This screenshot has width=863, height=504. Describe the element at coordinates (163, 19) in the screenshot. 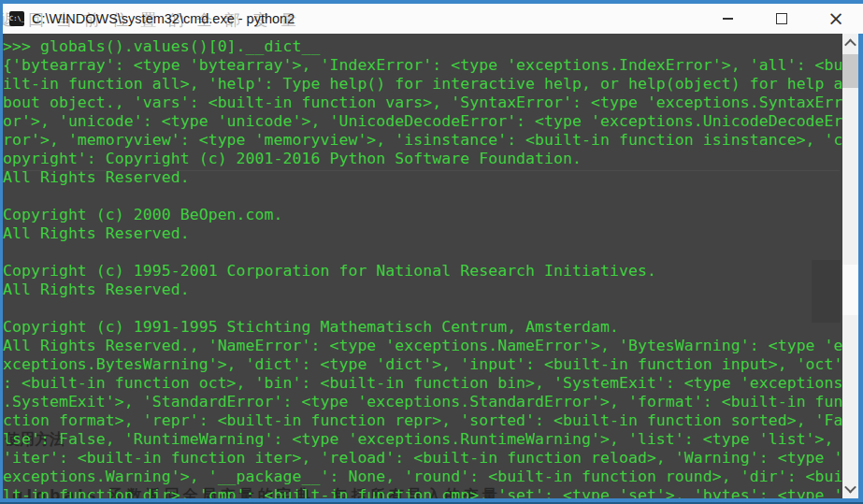

I see `window-title: C:\WINDOWS\system32\cmd.exe - python2` at that location.